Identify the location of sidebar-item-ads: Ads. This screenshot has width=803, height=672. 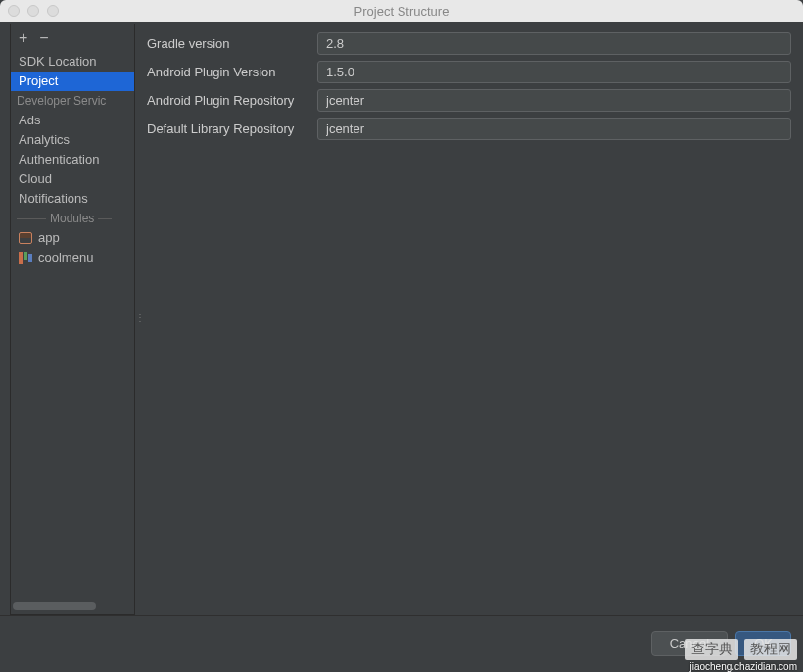
(72, 120).